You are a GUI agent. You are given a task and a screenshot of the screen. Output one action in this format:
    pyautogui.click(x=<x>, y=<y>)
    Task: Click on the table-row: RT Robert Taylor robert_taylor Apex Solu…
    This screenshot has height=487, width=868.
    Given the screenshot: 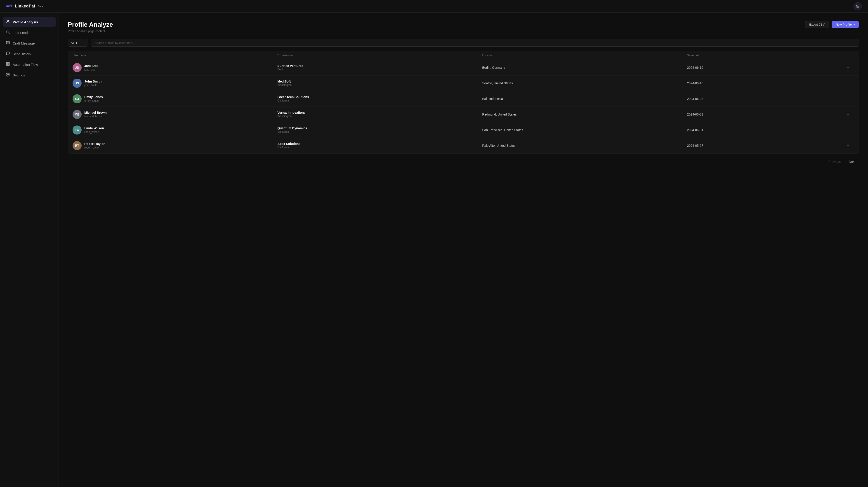 What is the action you would take?
    pyautogui.click(x=463, y=146)
    